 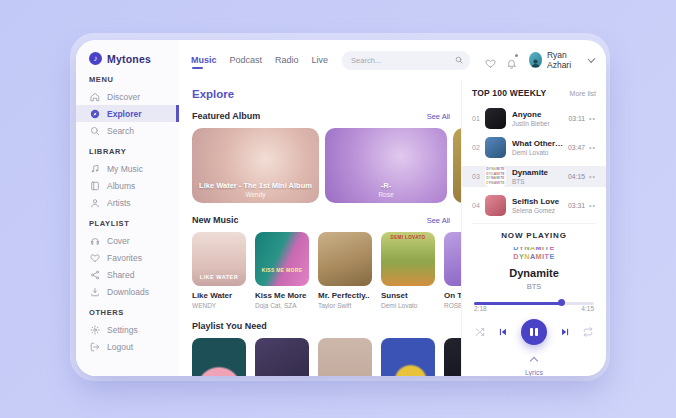 I want to click on album-title: Sunset, so click(x=408, y=296).